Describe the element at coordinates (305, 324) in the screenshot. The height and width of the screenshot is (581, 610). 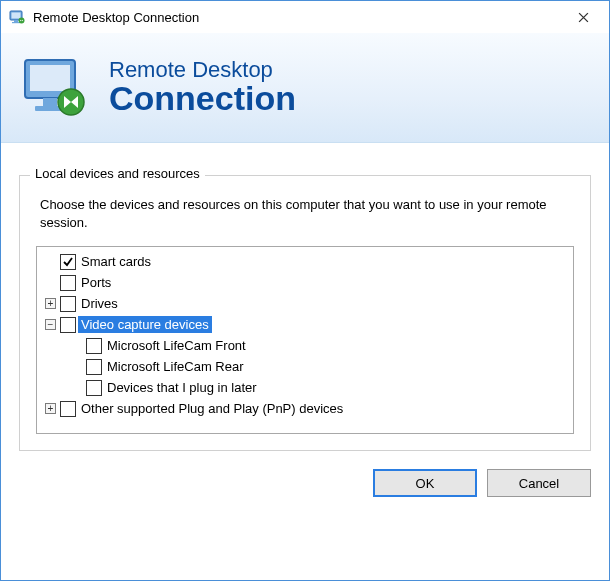
I see `tree-row: −Video capture devices` at that location.